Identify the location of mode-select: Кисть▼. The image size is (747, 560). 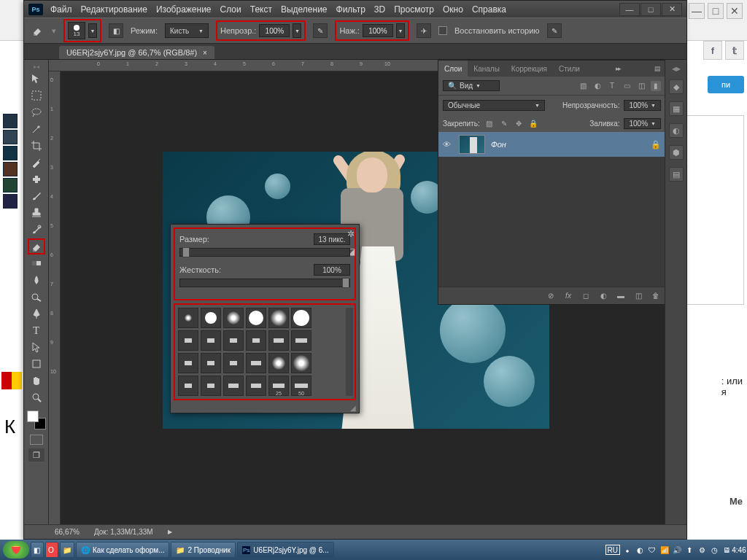
(187, 31).